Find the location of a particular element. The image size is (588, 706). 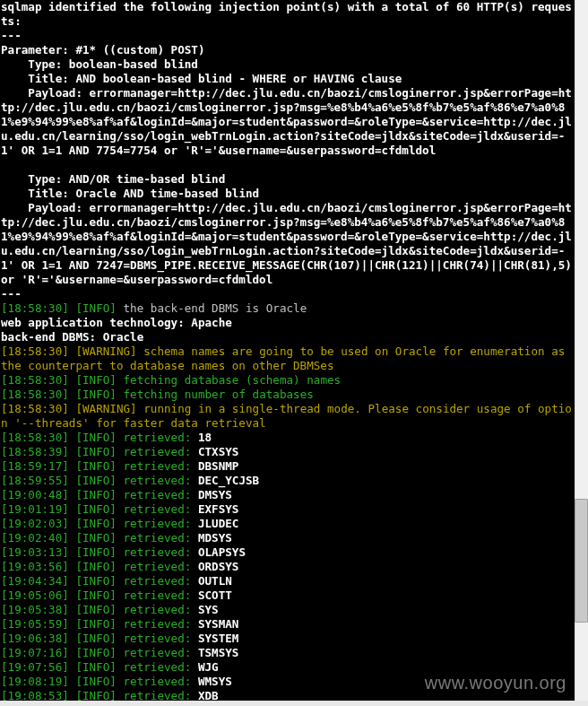

retrieved-row: [19:05:59] [INFO] retrieved: SYSMAN is located at coordinates (120, 624).